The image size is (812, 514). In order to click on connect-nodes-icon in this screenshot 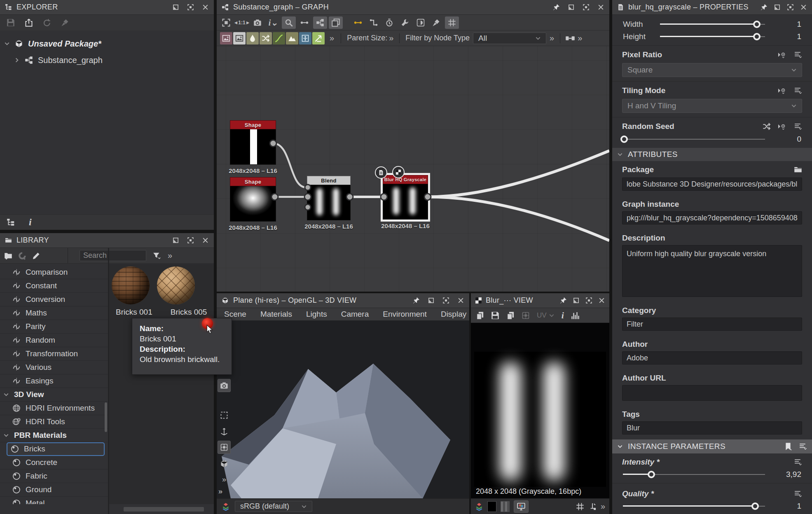, I will do `click(570, 38)`.